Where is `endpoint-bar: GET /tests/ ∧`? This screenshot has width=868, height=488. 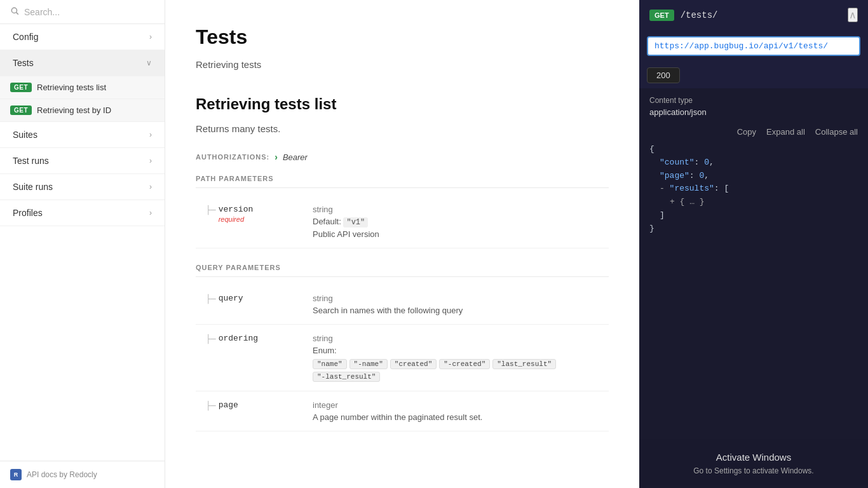 endpoint-bar: GET /tests/ ∧ is located at coordinates (754, 15).